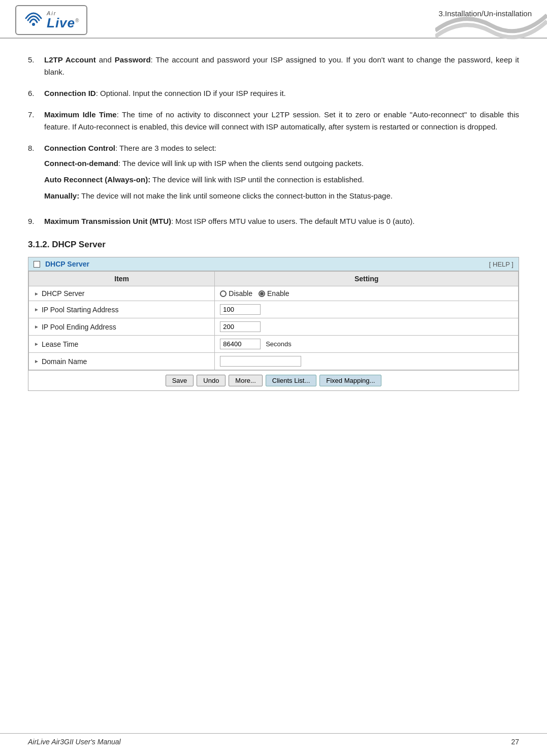 Image resolution: width=547 pixels, height=756 pixels. Describe the element at coordinates (67, 264) in the screenshot. I see `dhcp-server-label: DHCP Server` at that location.